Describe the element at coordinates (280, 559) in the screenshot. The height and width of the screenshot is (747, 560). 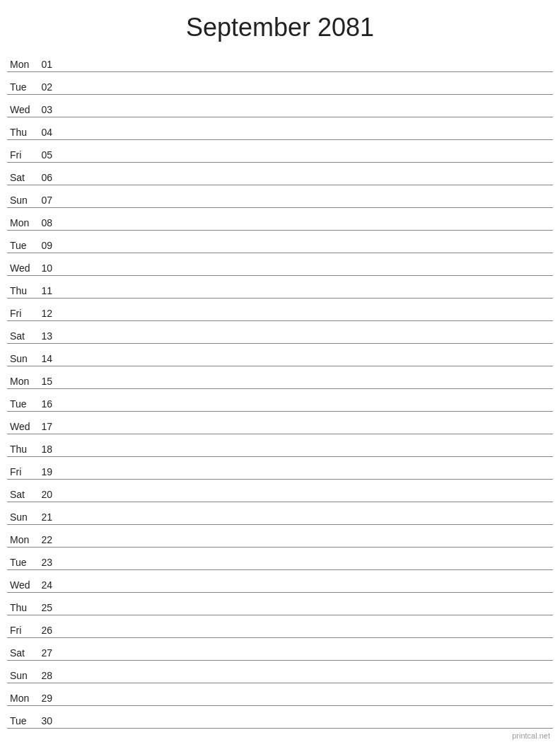
I see `calendar-row: Tue23` at that location.